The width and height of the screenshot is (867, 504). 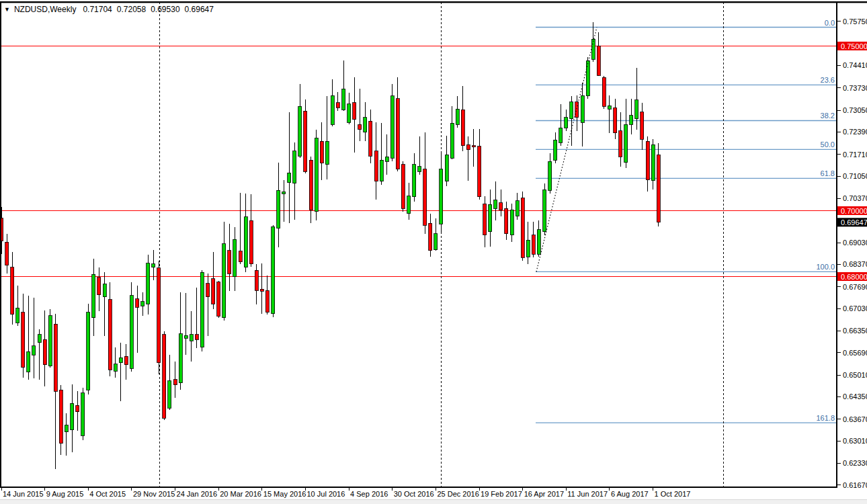 What do you see at coordinates (855, 485) in the screenshot?
I see `price-axis-label: 0.61670` at bounding box center [855, 485].